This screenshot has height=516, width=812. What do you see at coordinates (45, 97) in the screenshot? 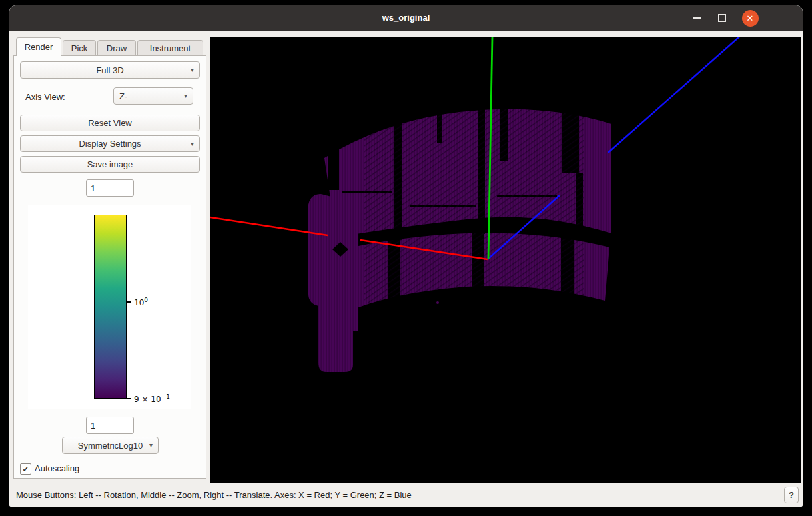
I see `axis-view-label: Axis View:` at bounding box center [45, 97].